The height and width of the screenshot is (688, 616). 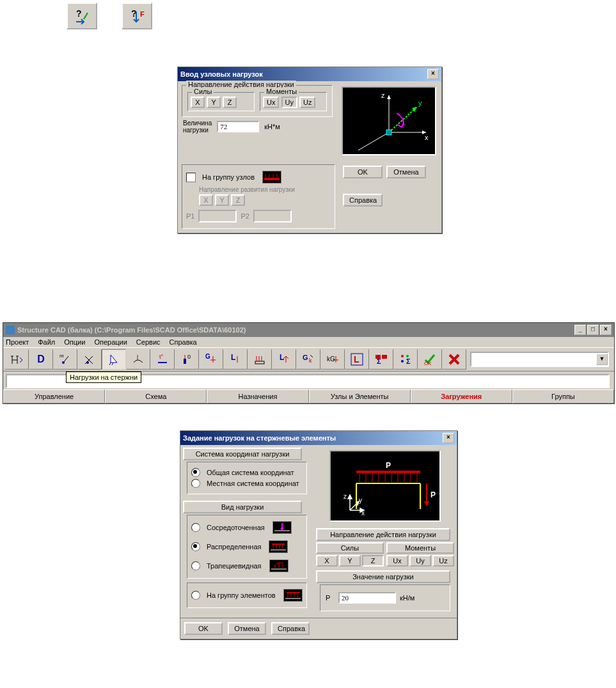 What do you see at coordinates (333, 359) in the screenshot?
I see `tool-14: kG` at bounding box center [333, 359].